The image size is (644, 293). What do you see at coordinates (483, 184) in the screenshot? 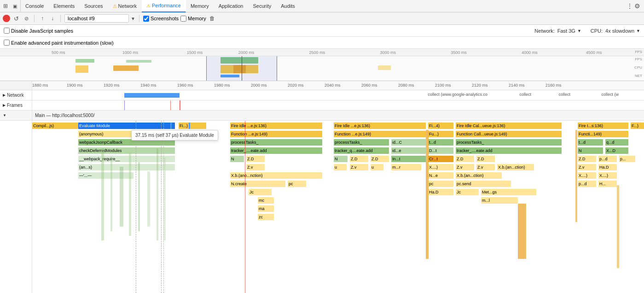
I see `flame-bar-pcsend: pc.send` at bounding box center [483, 184].